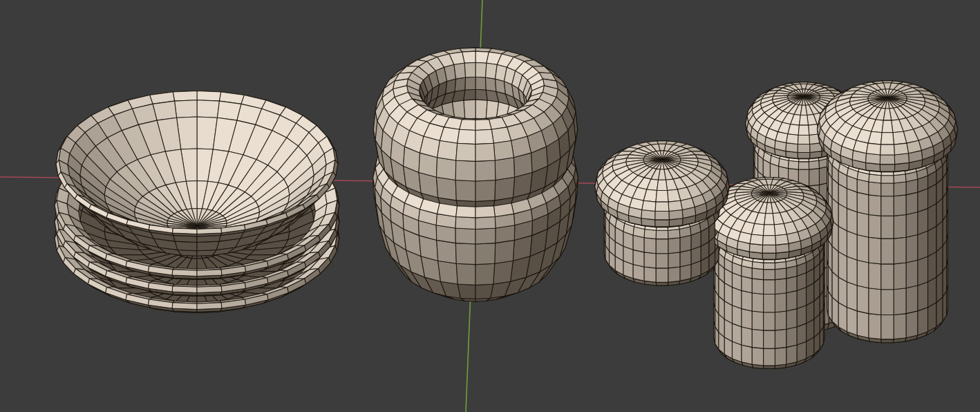 The width and height of the screenshot is (980, 412). What do you see at coordinates (887, 212) in the screenshot?
I see `jar-large` at bounding box center [887, 212].